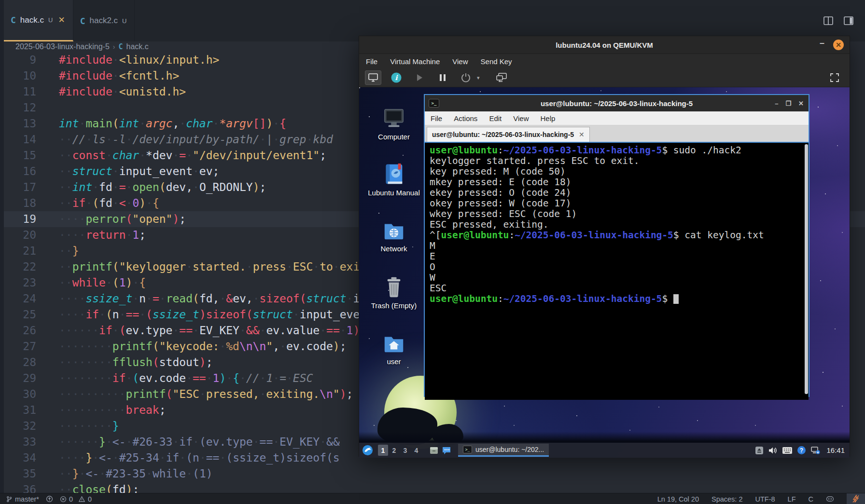 The width and height of the screenshot is (865, 504). Describe the element at coordinates (419, 78) in the screenshot. I see `vm-run-button` at that location.